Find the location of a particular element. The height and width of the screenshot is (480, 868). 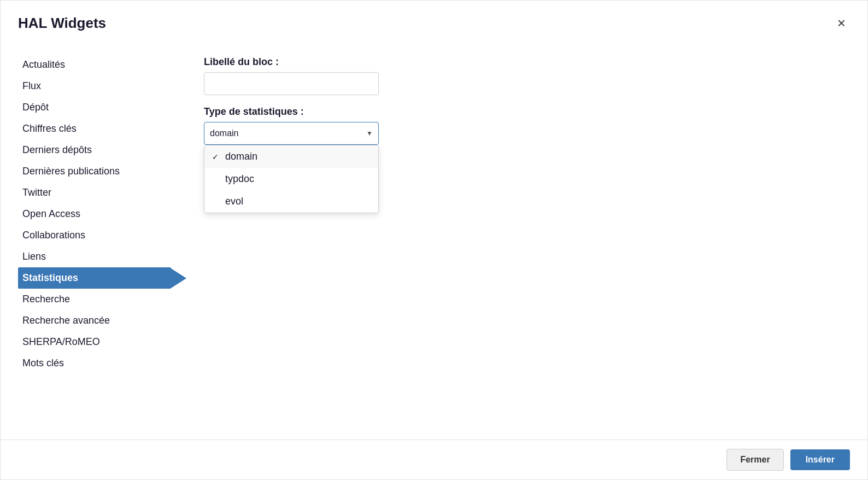

dropdown-trigger: domain ▼ is located at coordinates (291, 133).